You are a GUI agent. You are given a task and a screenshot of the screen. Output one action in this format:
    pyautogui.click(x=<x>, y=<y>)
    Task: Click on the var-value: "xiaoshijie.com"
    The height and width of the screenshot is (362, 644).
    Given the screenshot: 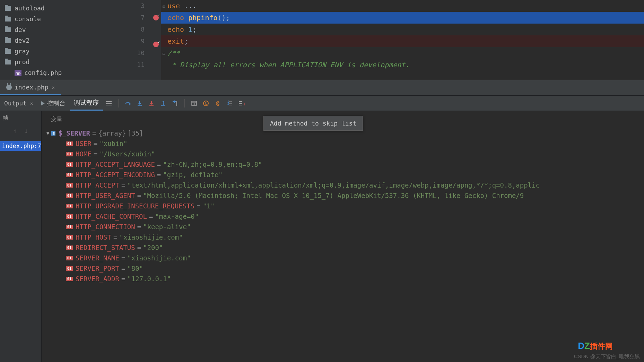 What is the action you would take?
    pyautogui.click(x=151, y=237)
    